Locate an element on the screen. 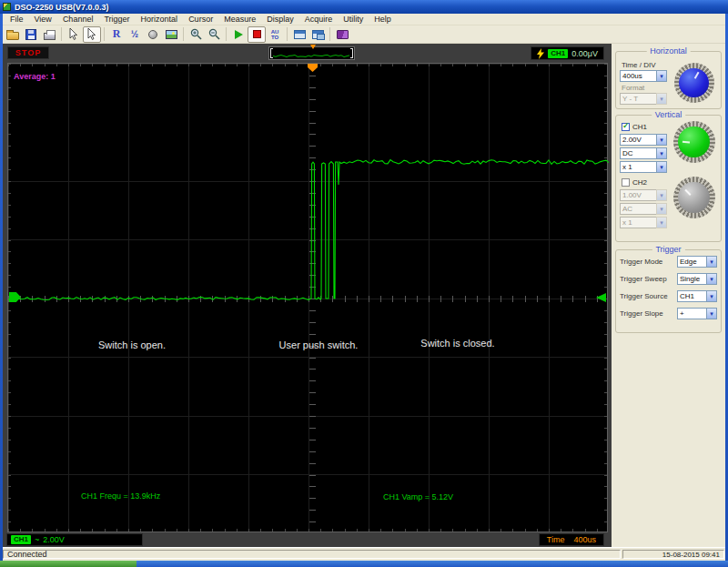 This screenshot has height=567, width=728. zoom-out-icon is located at coordinates (215, 35).